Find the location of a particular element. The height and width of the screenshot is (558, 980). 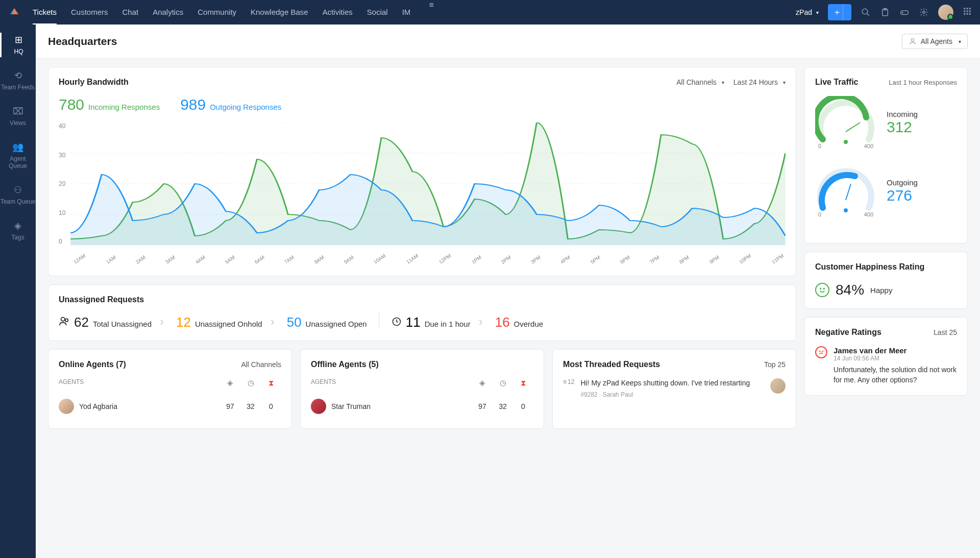

overdue: 16 Overdue is located at coordinates (519, 323).